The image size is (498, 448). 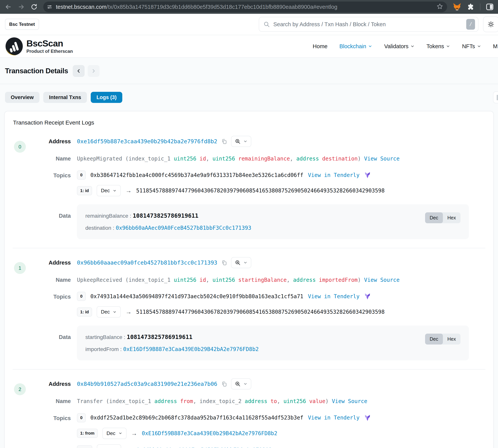 What do you see at coordinates (34, 7) in the screenshot?
I see `browser-reload-button` at bounding box center [34, 7].